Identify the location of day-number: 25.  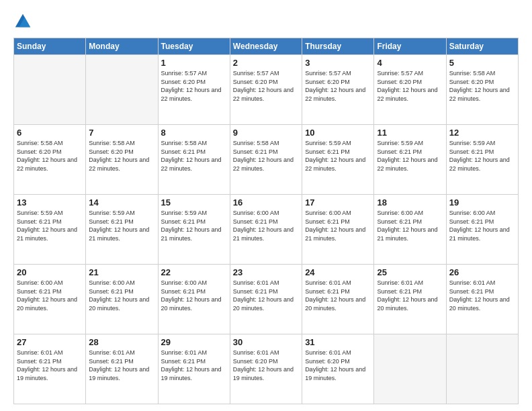
(410, 273).